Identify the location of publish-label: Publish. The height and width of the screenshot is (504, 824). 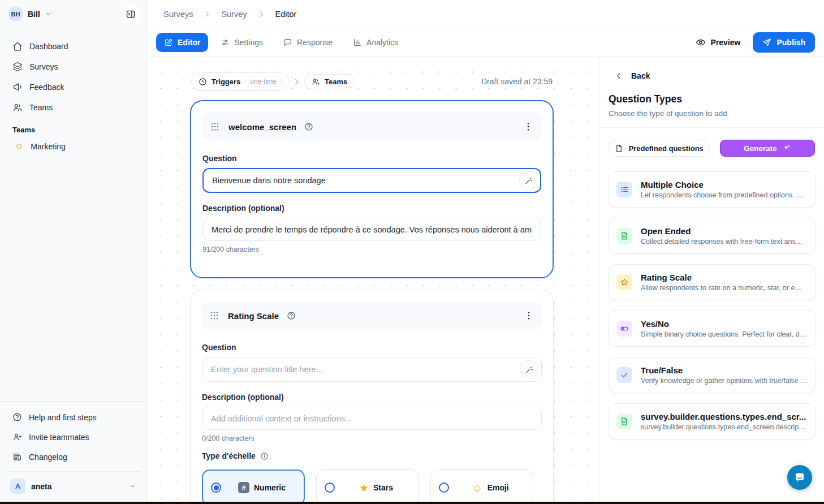
(791, 42).